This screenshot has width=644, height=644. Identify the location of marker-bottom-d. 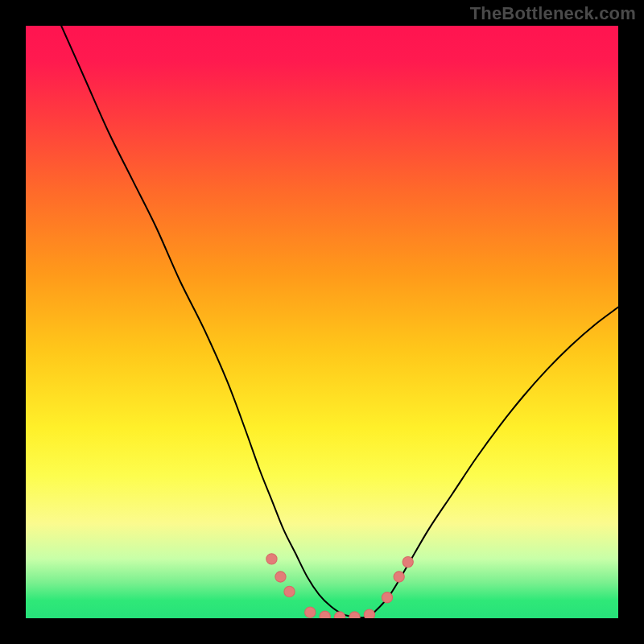
(354, 615).